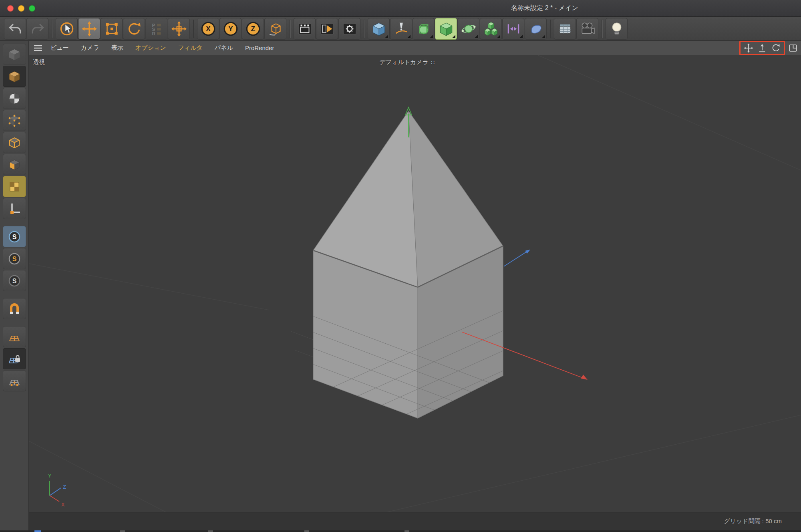  Describe the element at coordinates (587, 29) in the screenshot. I see `camera-button` at that location.